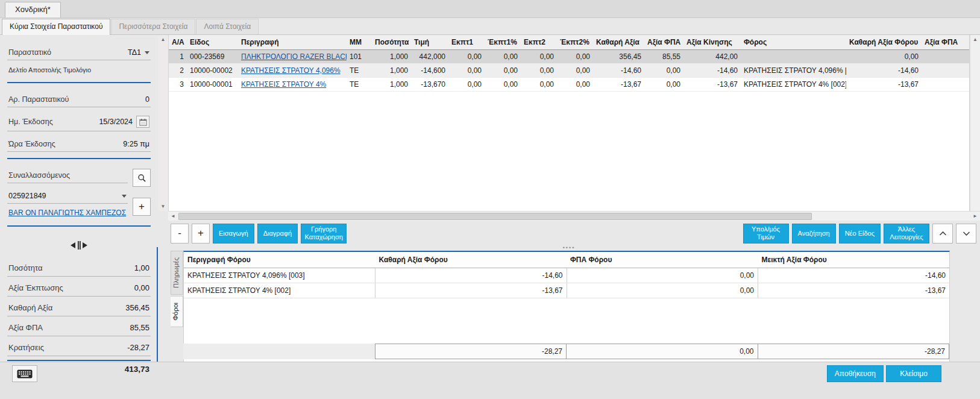  I want to click on tax-row: ΚΡΑΤΗΣΕΙΣ ΣΤΡΑΤΟΥ 4,096% [003] -14,60 0,…, so click(567, 276).